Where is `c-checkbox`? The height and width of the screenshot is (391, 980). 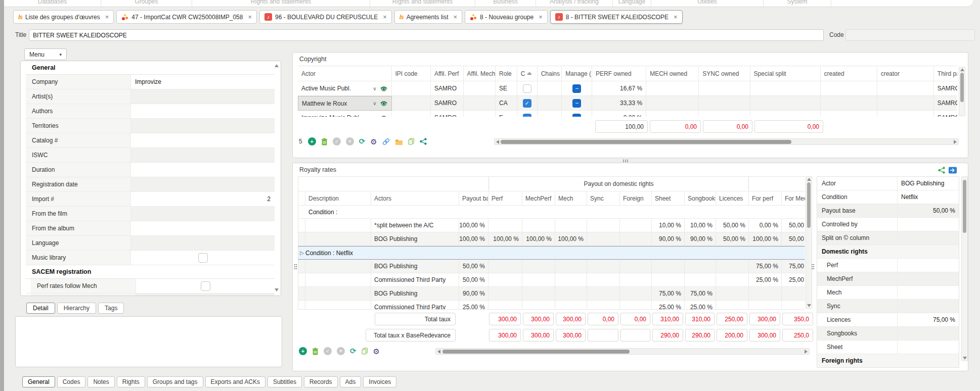
c-checkbox is located at coordinates (527, 89).